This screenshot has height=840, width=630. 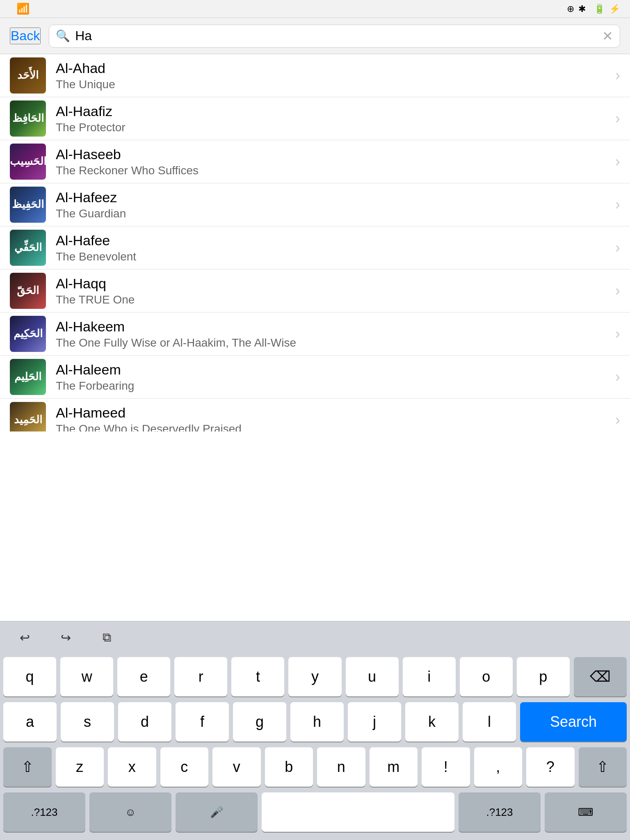 What do you see at coordinates (201, 677) in the screenshot?
I see `key-r: r` at bounding box center [201, 677].